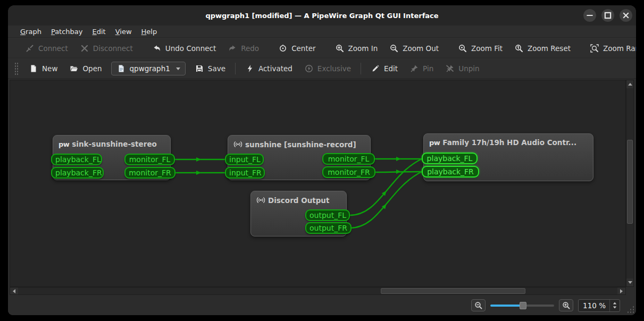 The width and height of the screenshot is (644, 321). Describe the element at coordinates (509, 142) in the screenshot. I see `node-title: Family 17h/19h HD Audio Contr...` at that location.